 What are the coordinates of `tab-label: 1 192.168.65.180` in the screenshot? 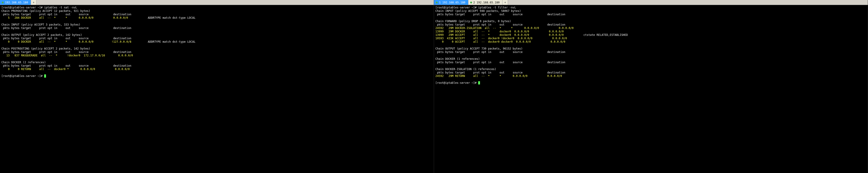 It's located at (452, 3).